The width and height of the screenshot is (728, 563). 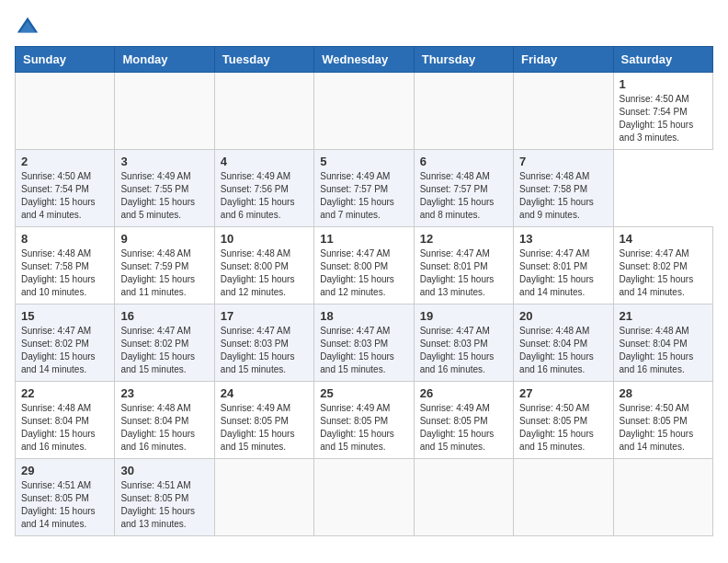 I want to click on day-header-wednesday: Wednesday, so click(x=364, y=60).